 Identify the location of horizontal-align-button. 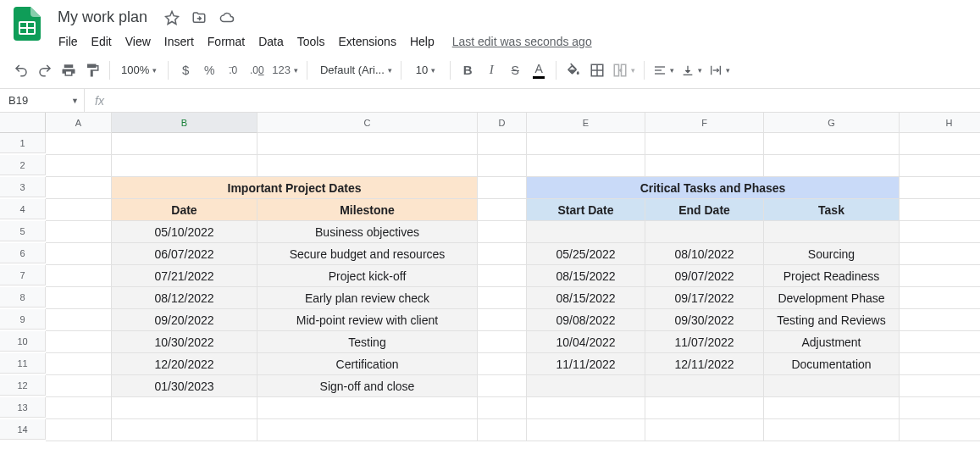
(664, 70).